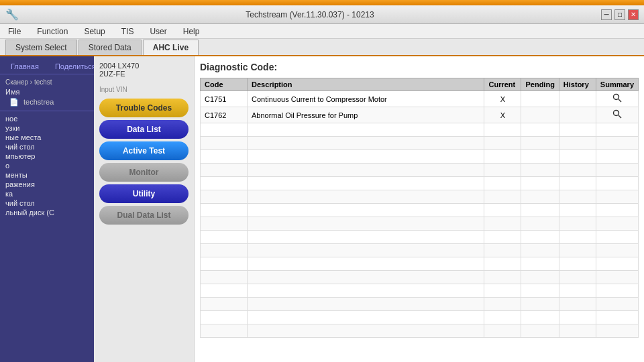 Image resolution: width=644 pixels, height=362 pixels. What do you see at coordinates (47, 67) in the screenshot?
I see `os-sidebar-header: Главная Поделиться Вы` at bounding box center [47, 67].